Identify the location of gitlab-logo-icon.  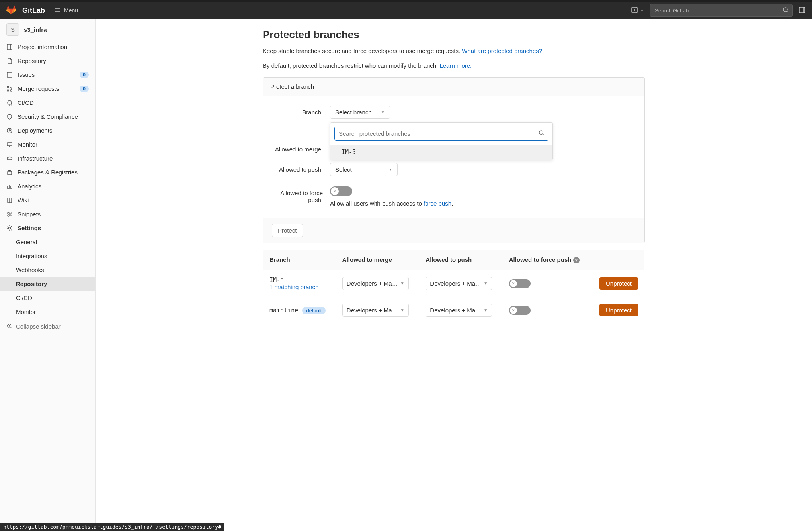
(11, 10).